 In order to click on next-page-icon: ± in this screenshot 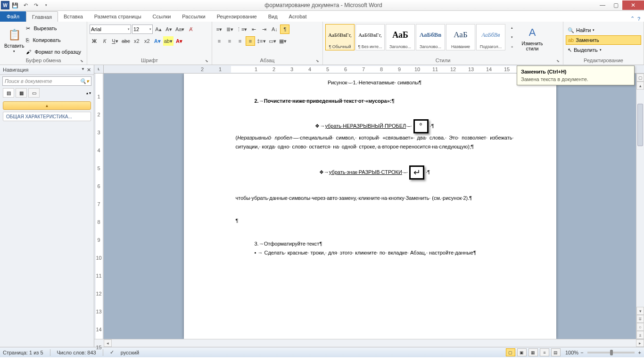, I will do `click(640, 335)`.